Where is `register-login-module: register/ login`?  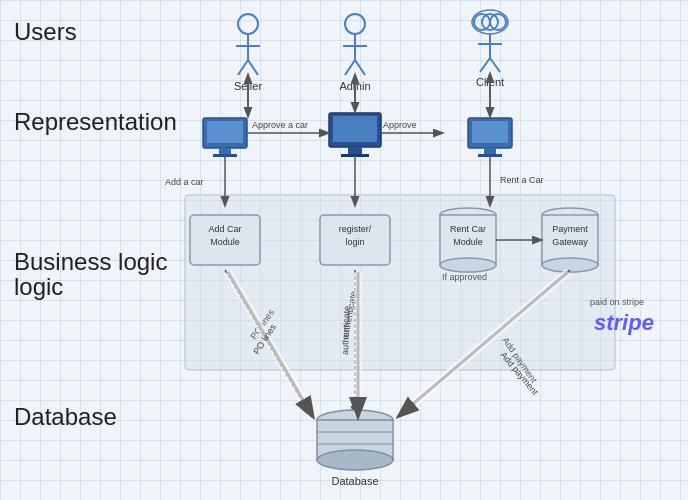 register-login-module: register/ login is located at coordinates (355, 240).